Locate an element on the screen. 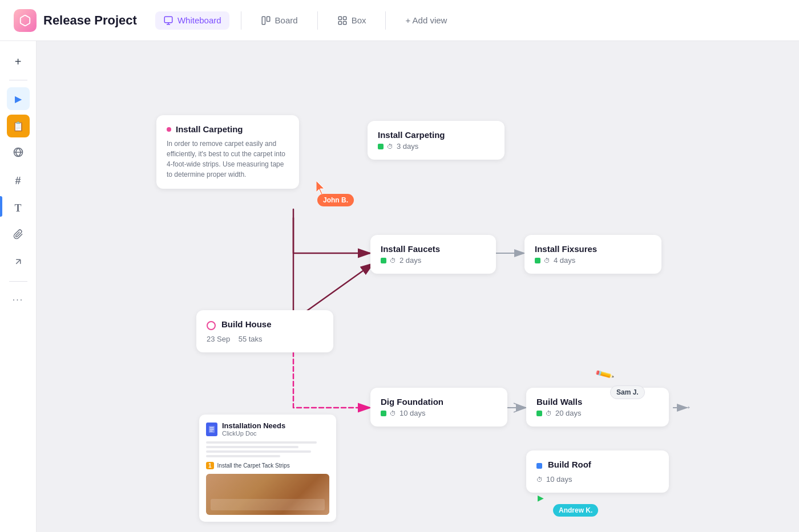 The image size is (799, 532). arrow-tool-button: ▶ is located at coordinates (18, 99).